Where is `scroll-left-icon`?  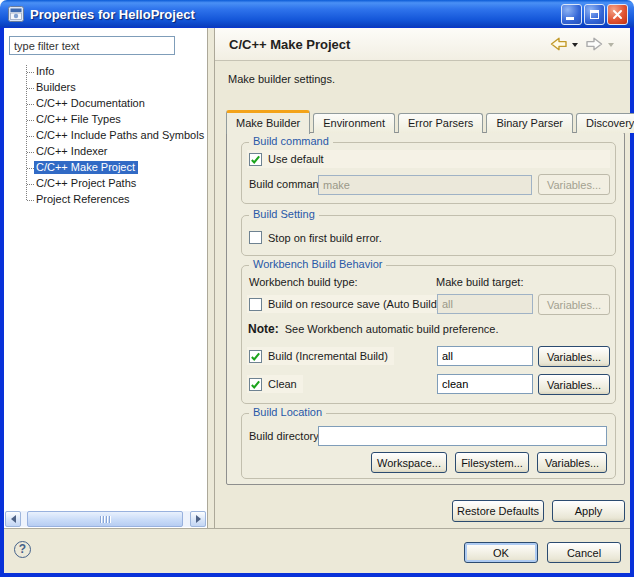 scroll-left-icon is located at coordinates (12, 519).